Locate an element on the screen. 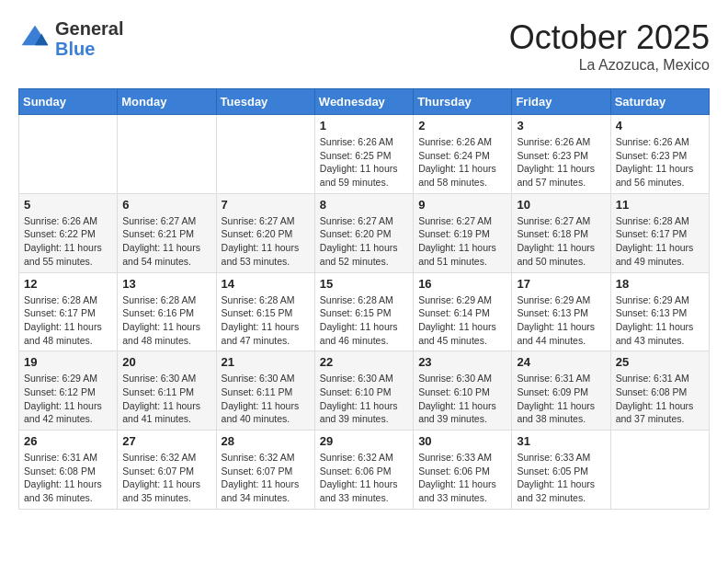 The width and height of the screenshot is (728, 563). day-number: 31 is located at coordinates (561, 442).